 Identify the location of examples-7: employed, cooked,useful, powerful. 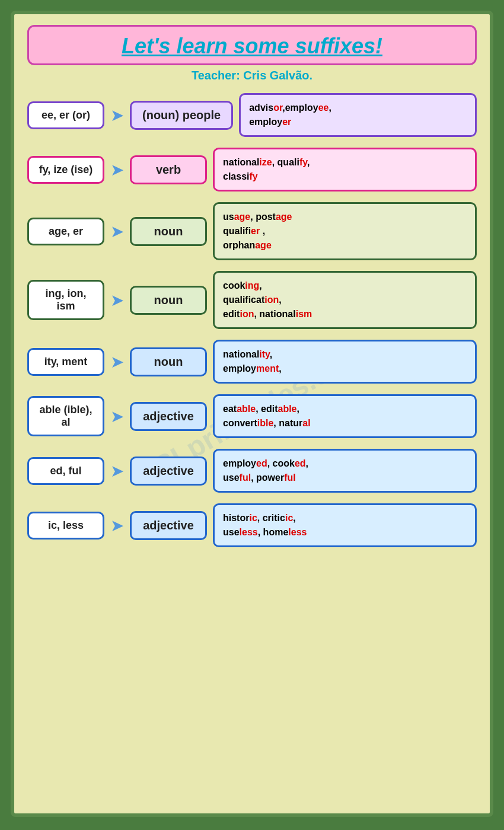
(345, 471).